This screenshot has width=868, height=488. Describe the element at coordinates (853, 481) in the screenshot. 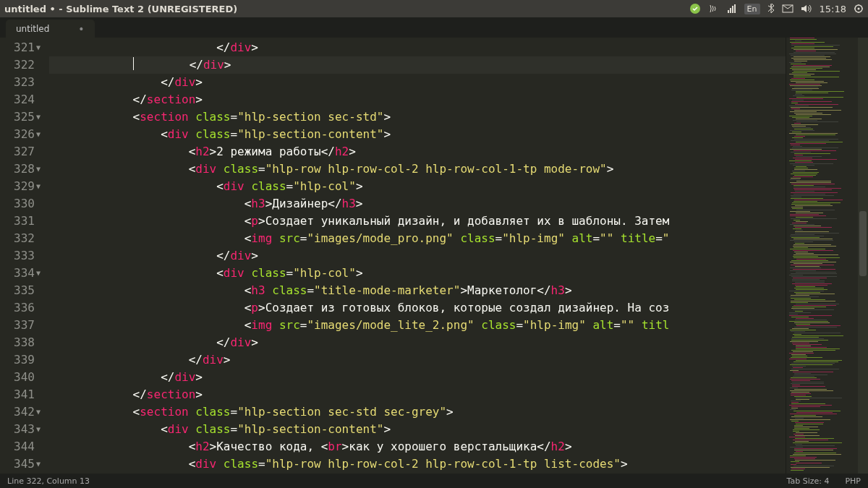

I see `syntax-indicator: PHP` at that location.